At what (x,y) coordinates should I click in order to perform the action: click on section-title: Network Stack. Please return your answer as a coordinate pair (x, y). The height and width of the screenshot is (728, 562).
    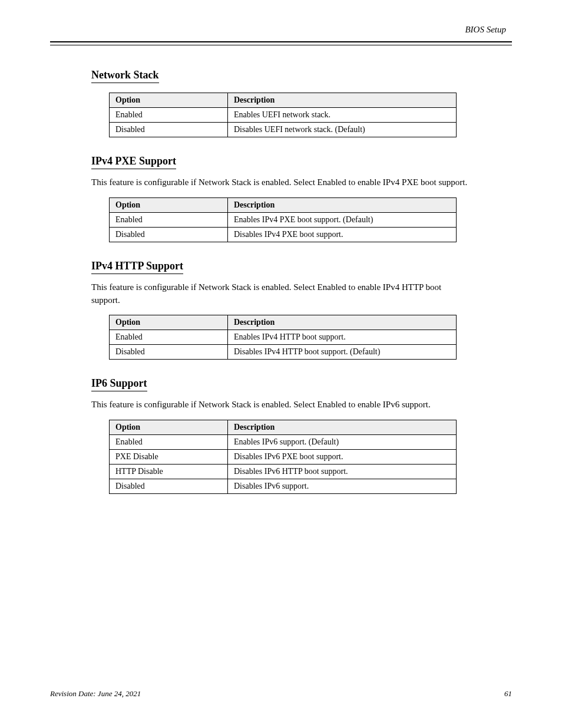
    Looking at the image, I should click on (125, 76).